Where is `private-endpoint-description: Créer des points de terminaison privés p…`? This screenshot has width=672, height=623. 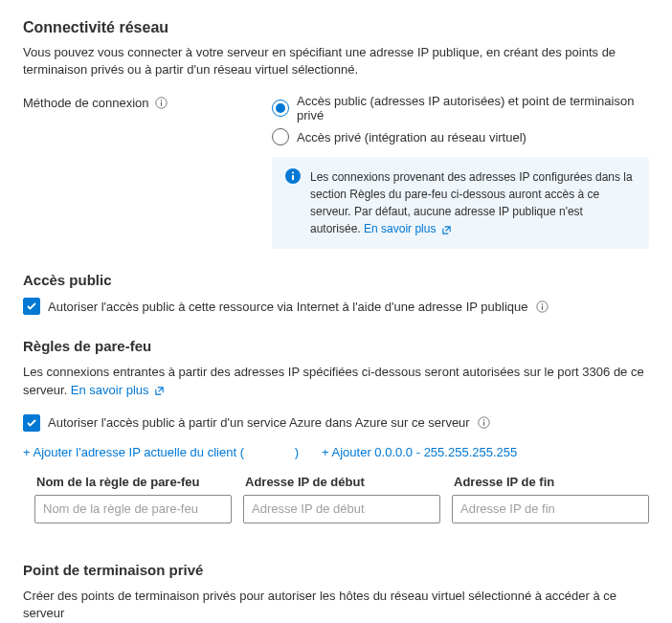
private-endpoint-description: Créer des points de terminaison privés p… is located at coordinates (336, 605).